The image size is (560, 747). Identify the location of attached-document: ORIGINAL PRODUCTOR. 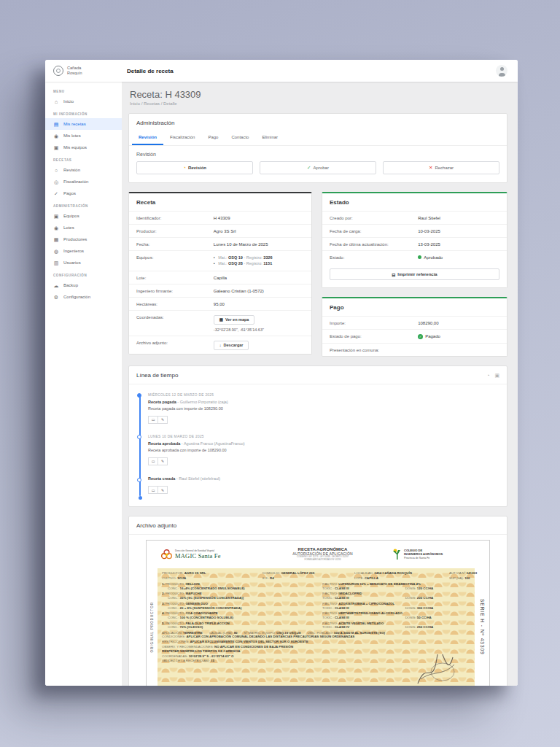
(318, 613).